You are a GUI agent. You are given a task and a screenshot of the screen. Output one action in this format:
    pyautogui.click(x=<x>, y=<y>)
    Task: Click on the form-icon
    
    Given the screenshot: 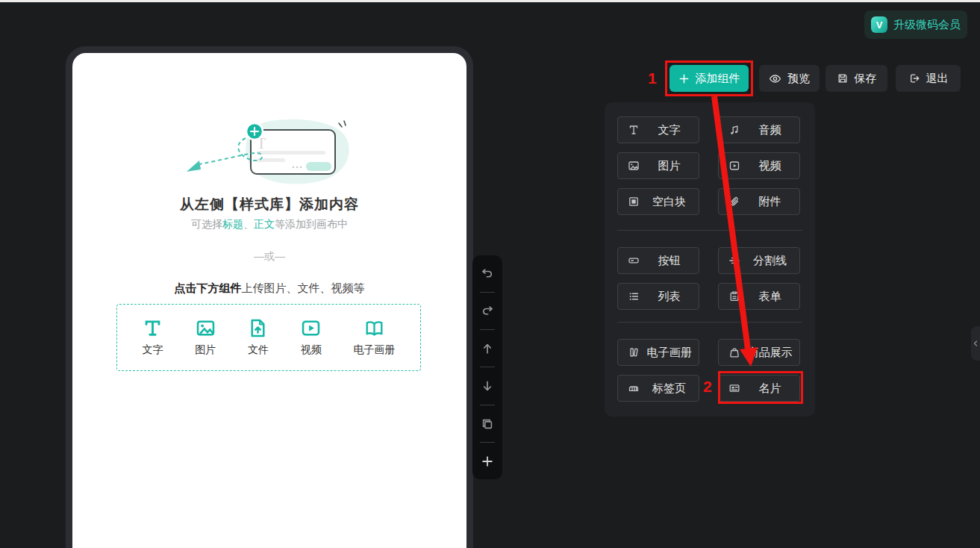 What is the action you would take?
    pyautogui.click(x=734, y=297)
    